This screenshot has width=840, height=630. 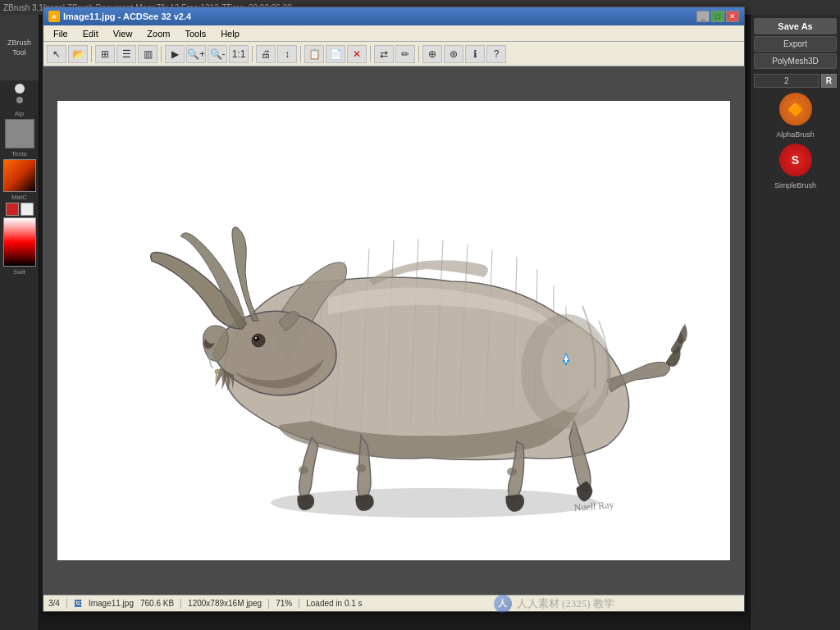 I want to click on zbrush-left-toolbar: ZBrush Tool Alp Textu MatC Swit, so click(x=20, y=322).